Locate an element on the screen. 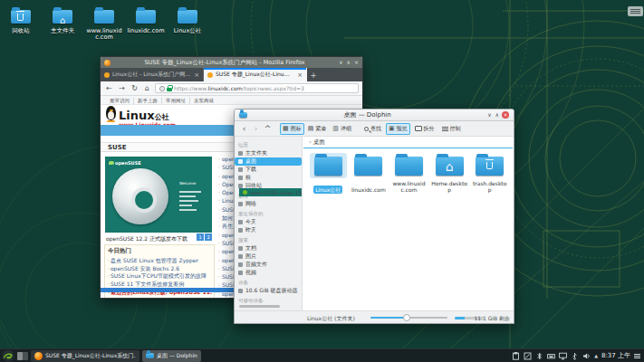 This screenshot has width=644, height=362. clock: 8:37 上午 is located at coordinates (616, 356).